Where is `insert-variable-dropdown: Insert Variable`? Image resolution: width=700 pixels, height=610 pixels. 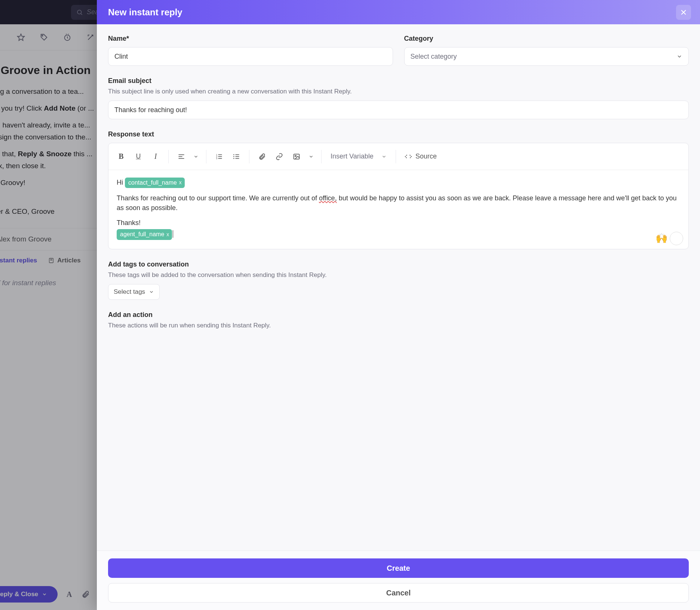
insert-variable-dropdown: Insert Variable is located at coordinates (359, 157).